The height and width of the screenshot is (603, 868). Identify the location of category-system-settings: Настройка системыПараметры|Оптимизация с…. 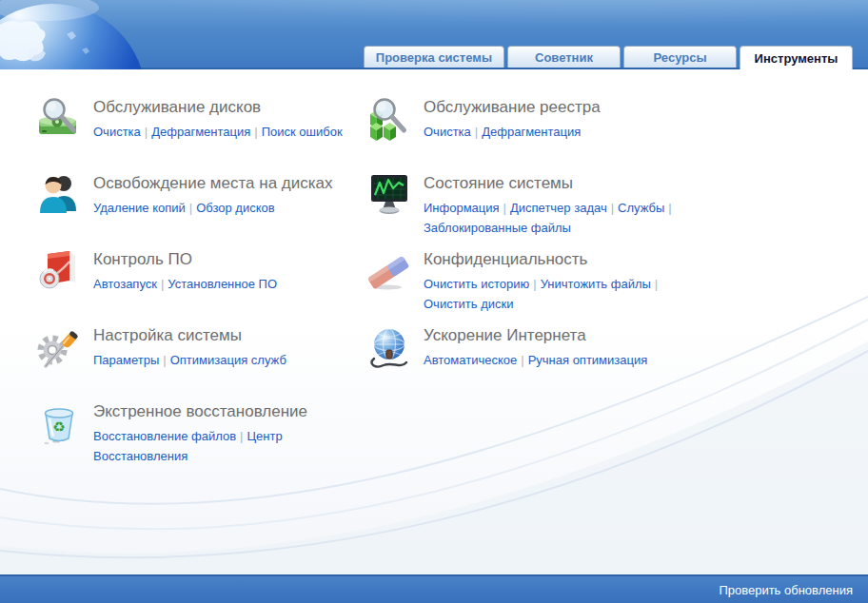
(202, 361).